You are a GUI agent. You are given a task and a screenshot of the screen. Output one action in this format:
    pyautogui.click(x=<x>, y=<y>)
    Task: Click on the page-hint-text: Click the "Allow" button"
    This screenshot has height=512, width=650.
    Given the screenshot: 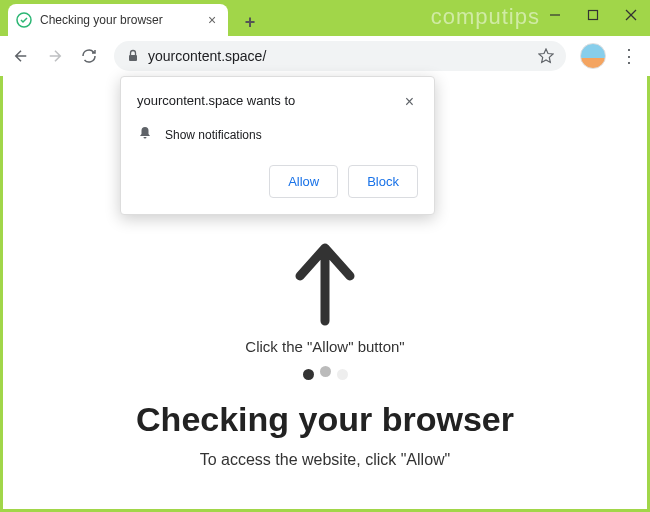 What is the action you would take?
    pyautogui.click(x=324, y=346)
    